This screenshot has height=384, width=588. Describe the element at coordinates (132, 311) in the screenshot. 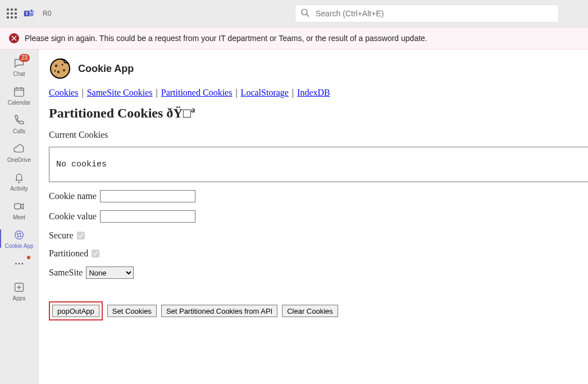

I see `set-cookies-button: Set Cookies` at that location.